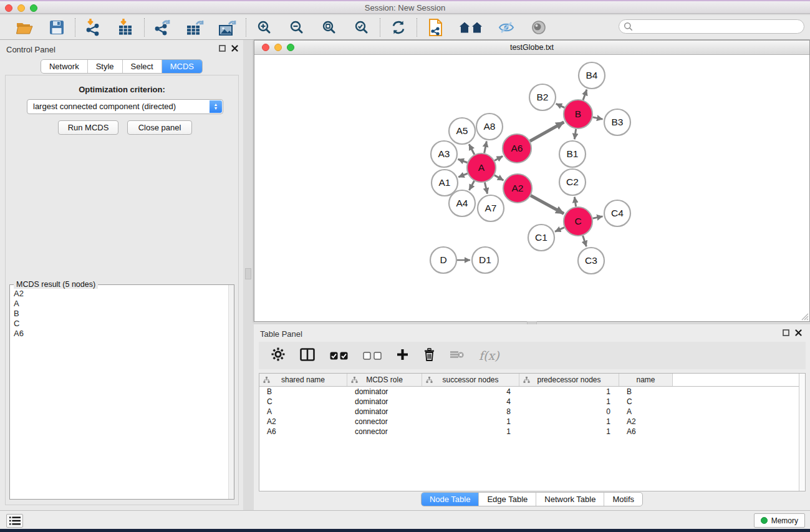 Image resolution: width=810 pixels, height=532 pixels. Describe the element at coordinates (443, 260) in the screenshot. I see `node-D: D` at that location.